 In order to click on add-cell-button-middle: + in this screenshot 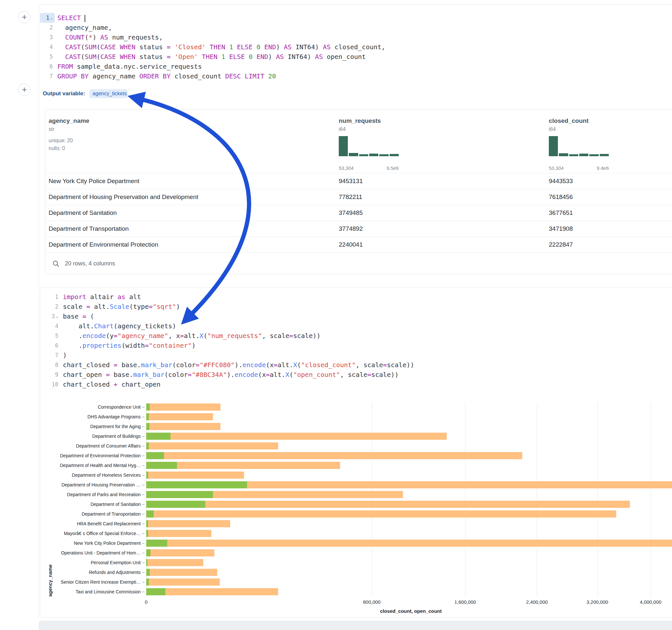, I will do `click(24, 90)`.